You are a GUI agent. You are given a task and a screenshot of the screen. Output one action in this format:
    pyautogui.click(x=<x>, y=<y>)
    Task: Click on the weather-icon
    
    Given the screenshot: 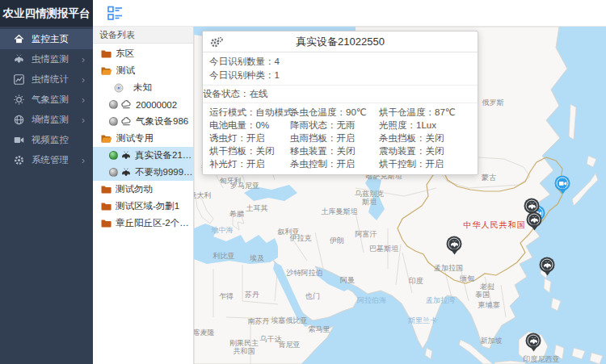 What is the action you would take?
    pyautogui.click(x=19, y=100)
    